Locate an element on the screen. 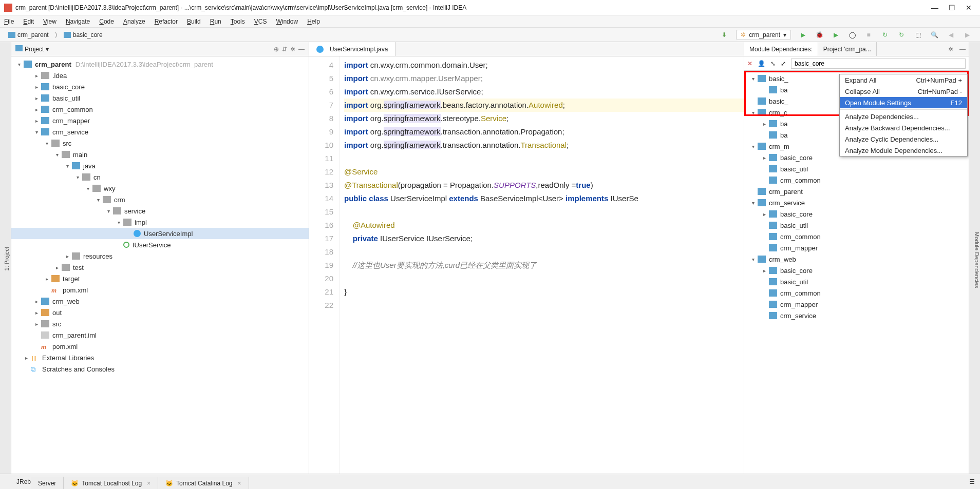 The image size is (980, 489). tree-node: ⧉Scratches and Consoles is located at coordinates (160, 369).